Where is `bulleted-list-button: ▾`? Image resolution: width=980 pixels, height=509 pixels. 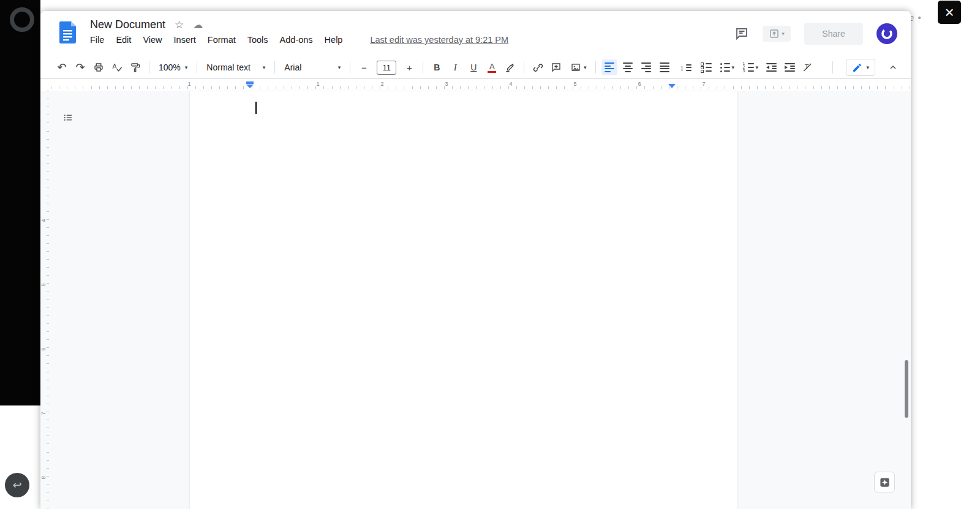 bulleted-list-button: ▾ is located at coordinates (727, 67).